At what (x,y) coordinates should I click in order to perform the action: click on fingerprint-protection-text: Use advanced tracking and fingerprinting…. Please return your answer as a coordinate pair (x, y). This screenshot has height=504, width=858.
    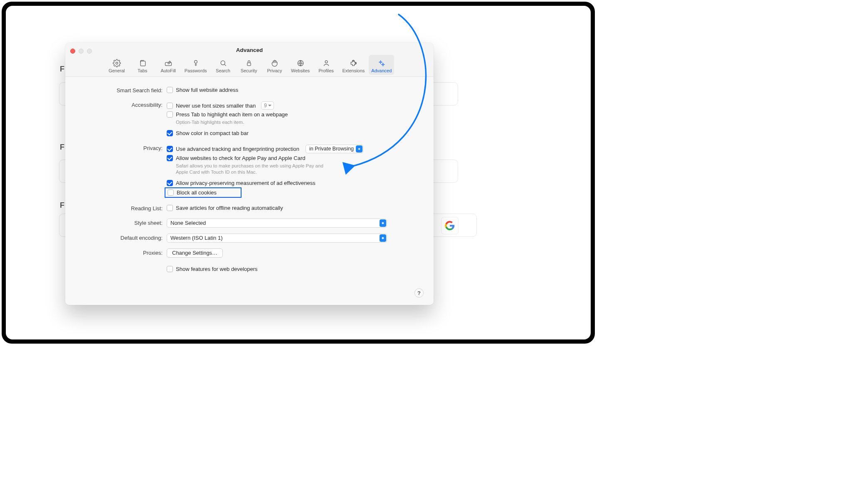
    Looking at the image, I should click on (238, 149).